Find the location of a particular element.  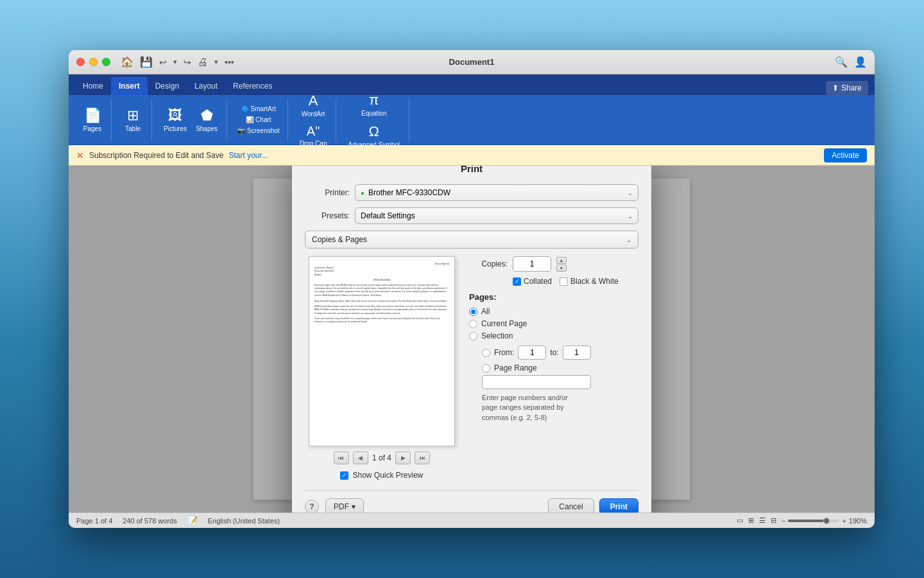

tab-design: Design is located at coordinates (167, 86).